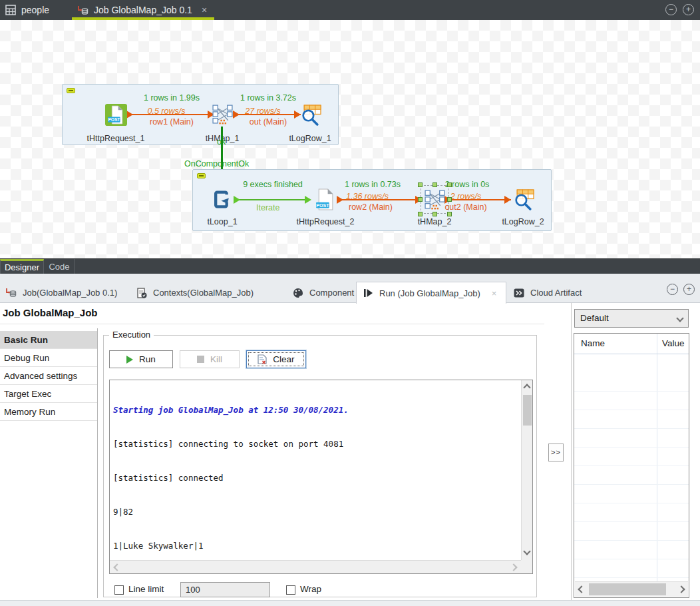 This screenshot has height=606, width=700. Describe the element at coordinates (317, 546) in the screenshot. I see `console-line: 1|Luke Skywalker|1` at that location.